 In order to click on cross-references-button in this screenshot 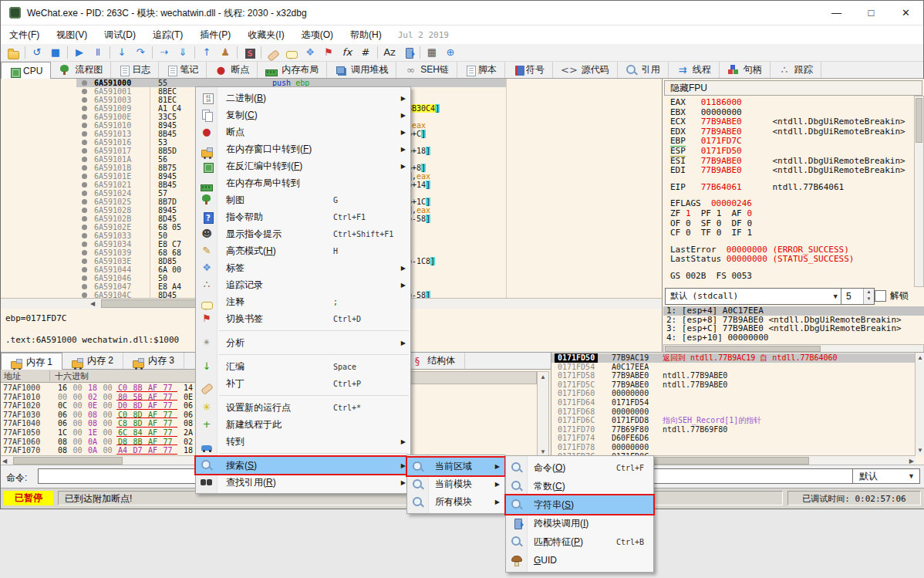, I will do `click(408, 52)`.